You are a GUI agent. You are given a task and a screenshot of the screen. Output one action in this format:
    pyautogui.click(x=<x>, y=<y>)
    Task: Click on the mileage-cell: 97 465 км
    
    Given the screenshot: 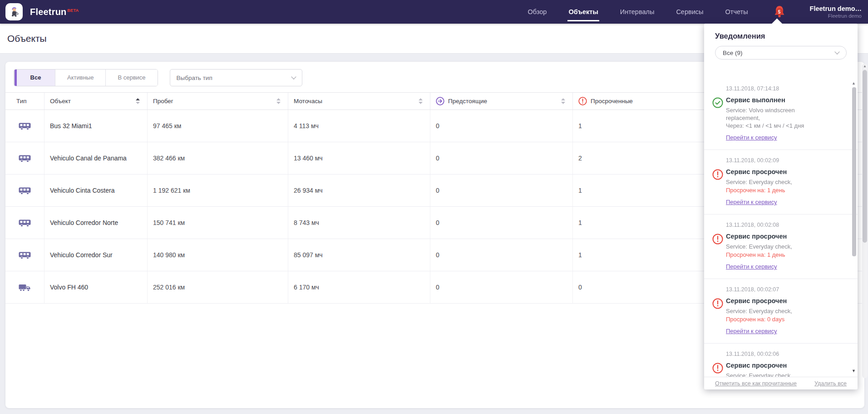 What is the action you would take?
    pyautogui.click(x=218, y=126)
    